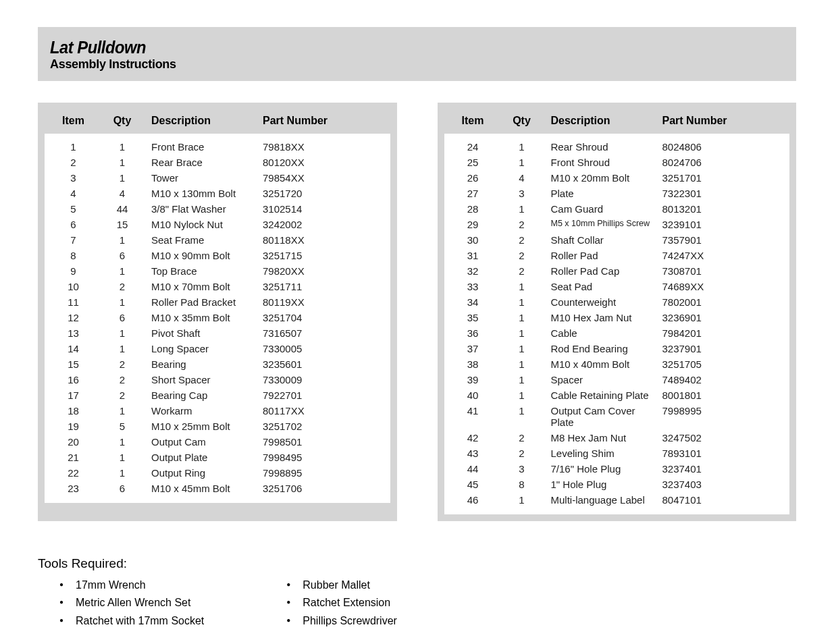 This screenshot has height=644, width=834. Describe the element at coordinates (217, 178) in the screenshot. I see `table-row: 31Tower79854XX` at that location.